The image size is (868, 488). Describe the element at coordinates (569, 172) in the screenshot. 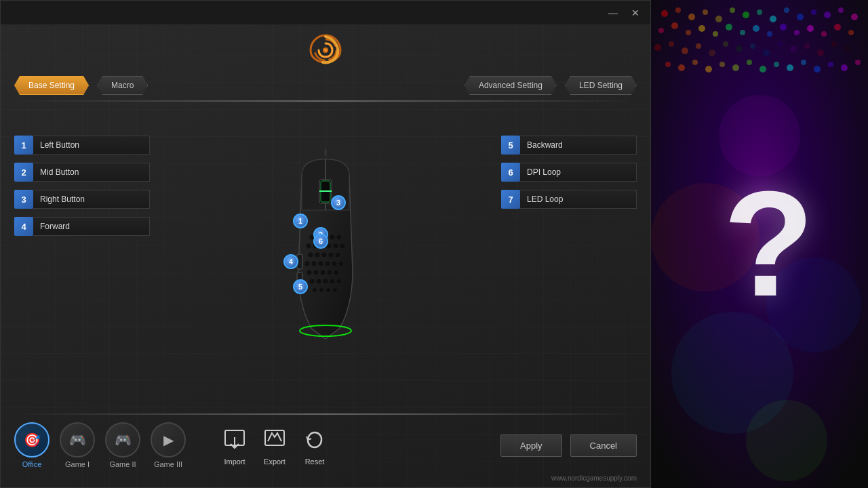

I see `button-item-6: 6 DPI Loop` at that location.